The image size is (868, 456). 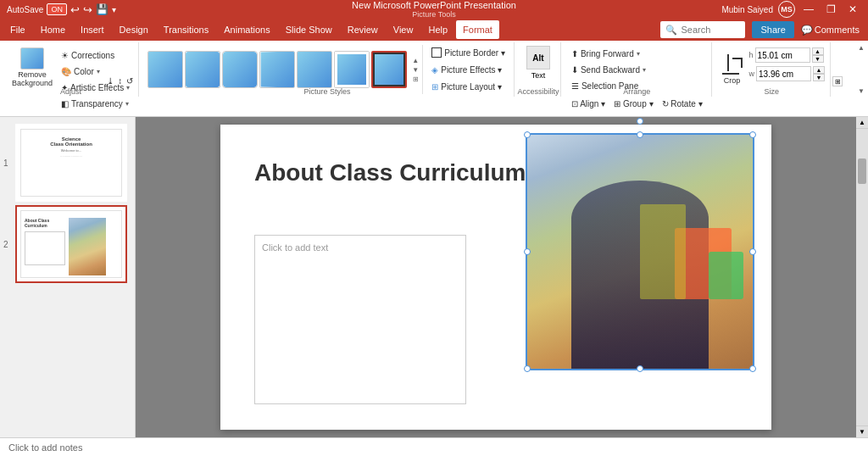 What do you see at coordinates (53, 30) in the screenshot?
I see `menu-home: Home` at bounding box center [53, 30].